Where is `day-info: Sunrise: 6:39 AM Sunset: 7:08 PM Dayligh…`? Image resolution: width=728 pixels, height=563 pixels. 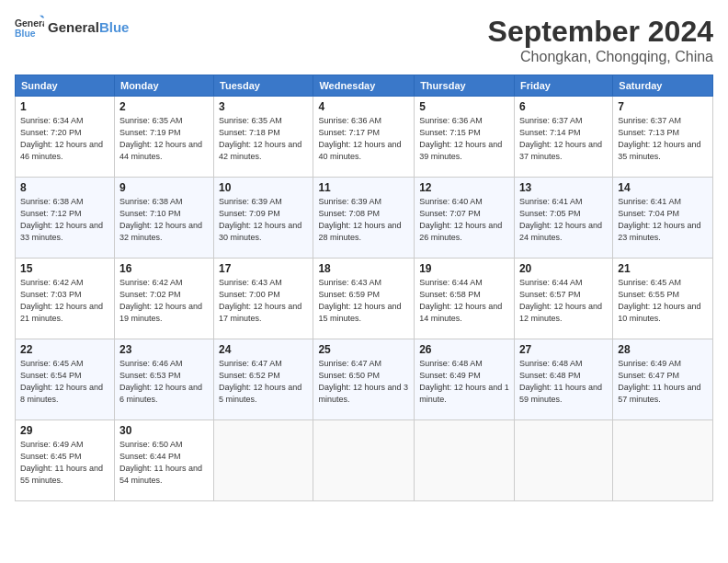
day-info: Sunrise: 6:39 AM Sunset: 7:08 PM Dayligh… is located at coordinates (364, 220).